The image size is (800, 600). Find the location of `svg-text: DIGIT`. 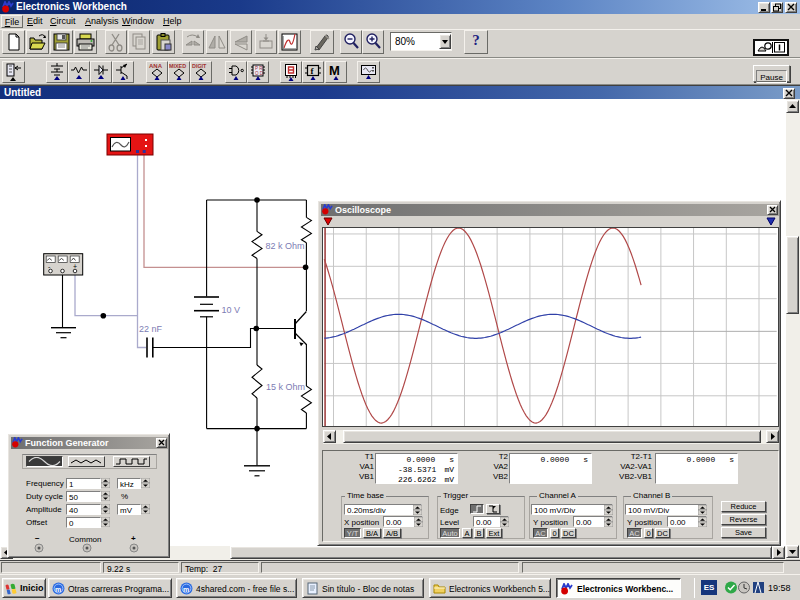

svg-text: DIGIT is located at coordinates (200, 66).